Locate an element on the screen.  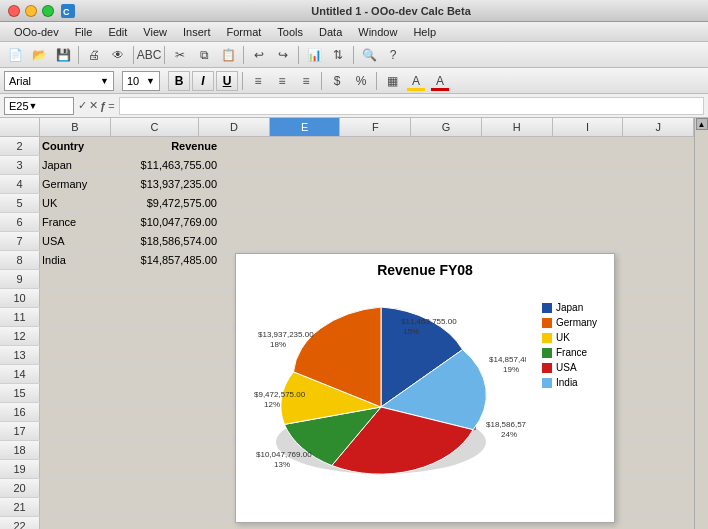
col-header-g: G is located at coordinates (446, 127).